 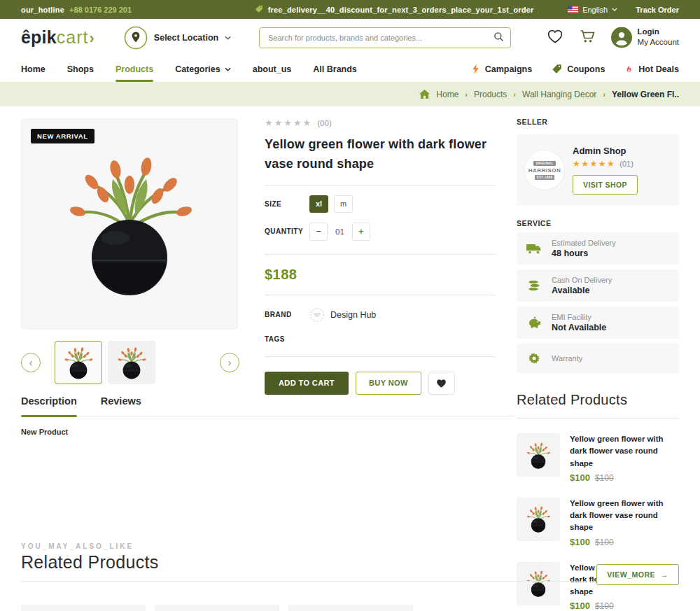 What do you see at coordinates (501, 69) in the screenshot?
I see `nav-item-campaigns: Campaigns` at bounding box center [501, 69].